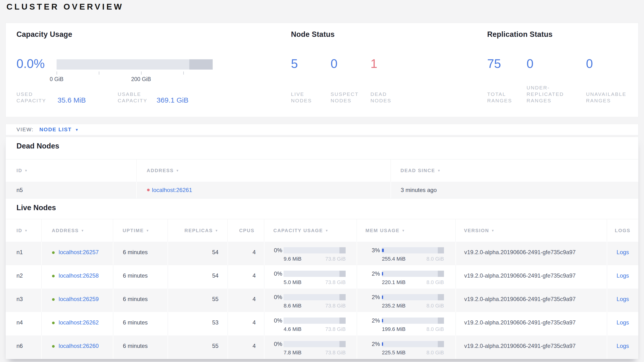 The height and width of the screenshot is (362, 644). What do you see at coordinates (30, 64) in the screenshot?
I see `capacity-percent: 0.0%` at bounding box center [30, 64].